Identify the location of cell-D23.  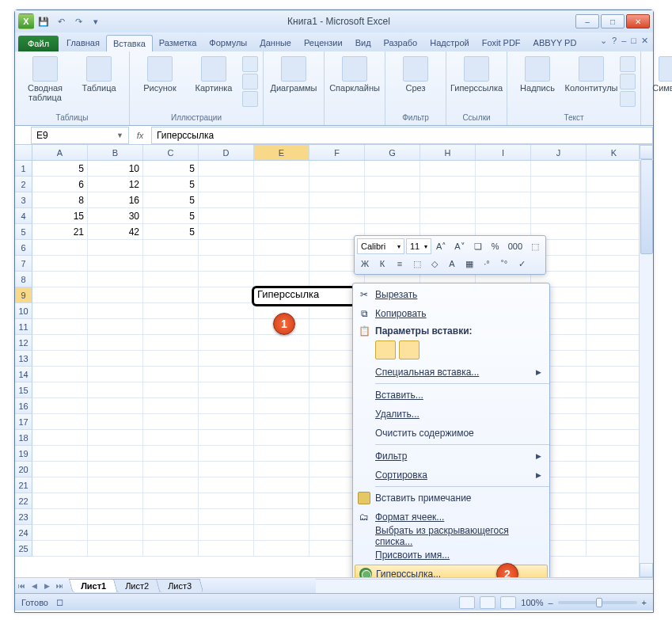
(226, 517).